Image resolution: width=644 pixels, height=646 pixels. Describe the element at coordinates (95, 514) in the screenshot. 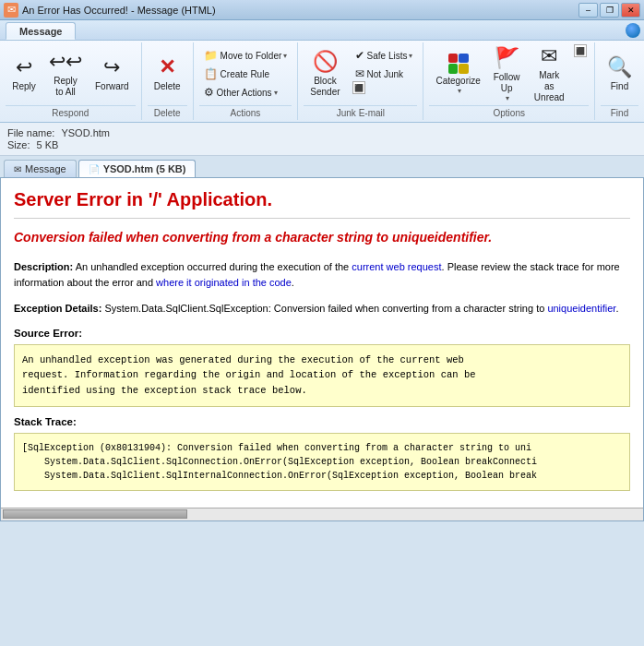

I see `h-scroll-thumb` at that location.